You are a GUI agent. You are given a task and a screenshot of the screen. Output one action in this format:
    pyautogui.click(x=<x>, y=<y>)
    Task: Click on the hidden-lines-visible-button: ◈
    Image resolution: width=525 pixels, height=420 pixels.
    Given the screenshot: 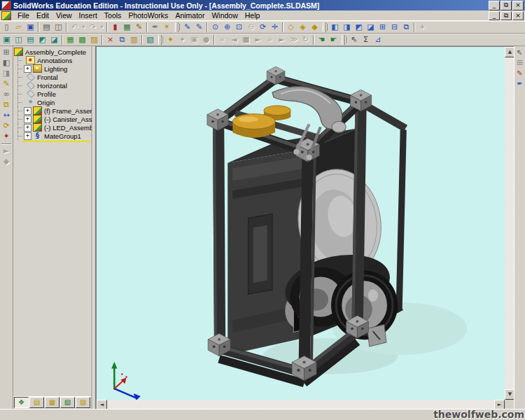 What is the action you would take?
    pyautogui.click(x=302, y=28)
    